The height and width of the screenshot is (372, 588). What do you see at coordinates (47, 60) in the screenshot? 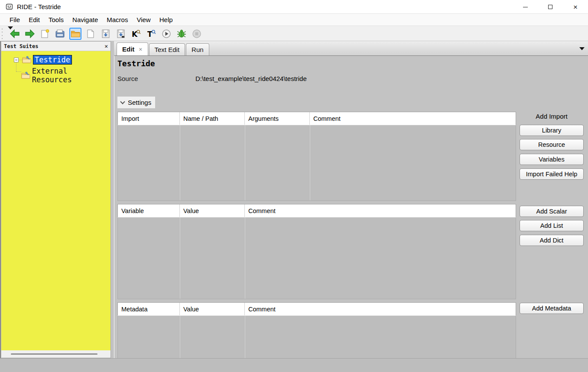
I see `tree-item-testride: Testride` at bounding box center [47, 60].